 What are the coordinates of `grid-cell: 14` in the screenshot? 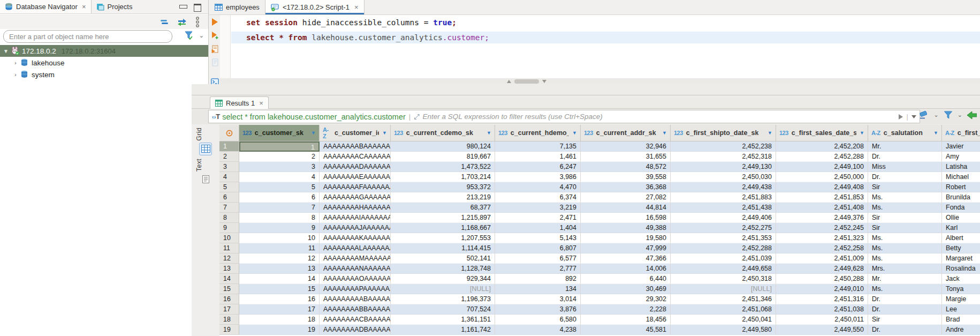 It's located at (279, 279).